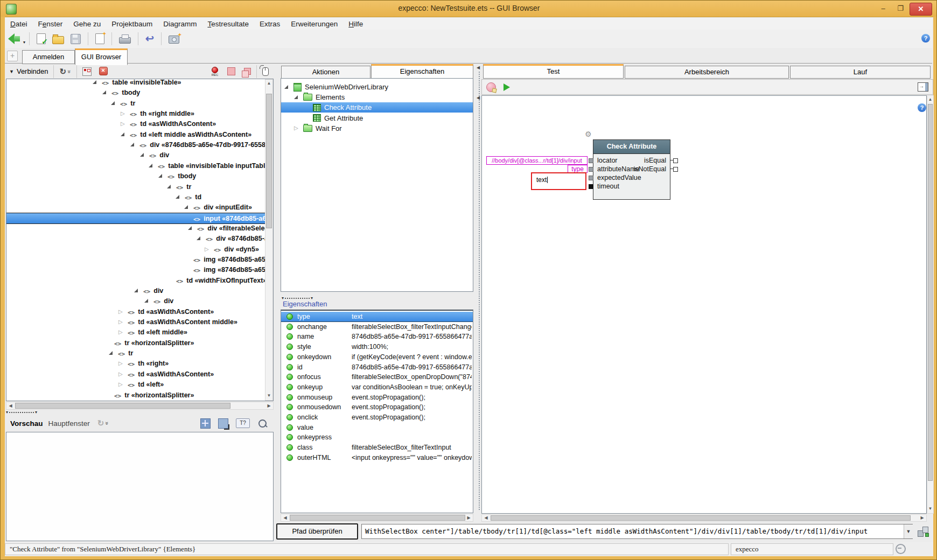 The image size is (937, 560). Describe the element at coordinates (377, 428) in the screenshot. I see `property-row: value` at that location.